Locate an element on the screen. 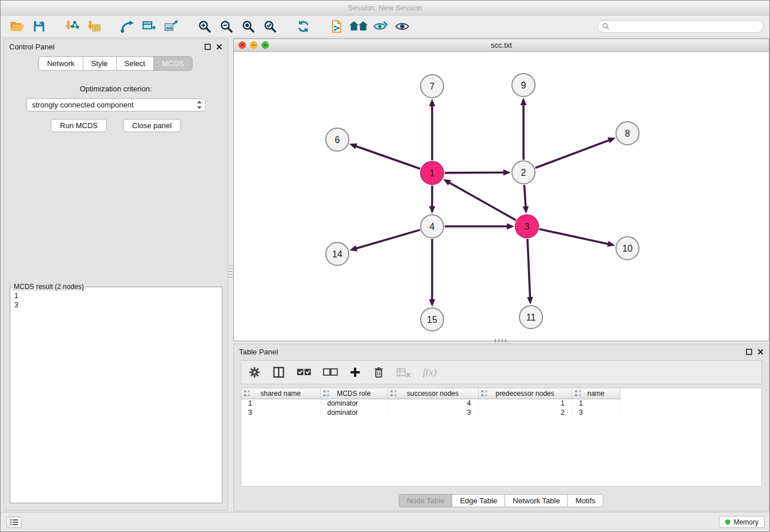  node-6: 6 is located at coordinates (337, 140).